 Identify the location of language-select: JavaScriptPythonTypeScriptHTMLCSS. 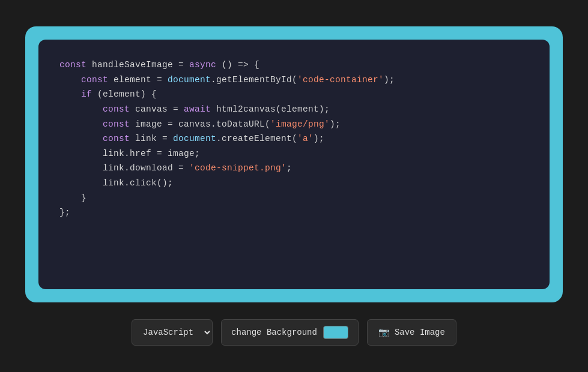
(172, 332).